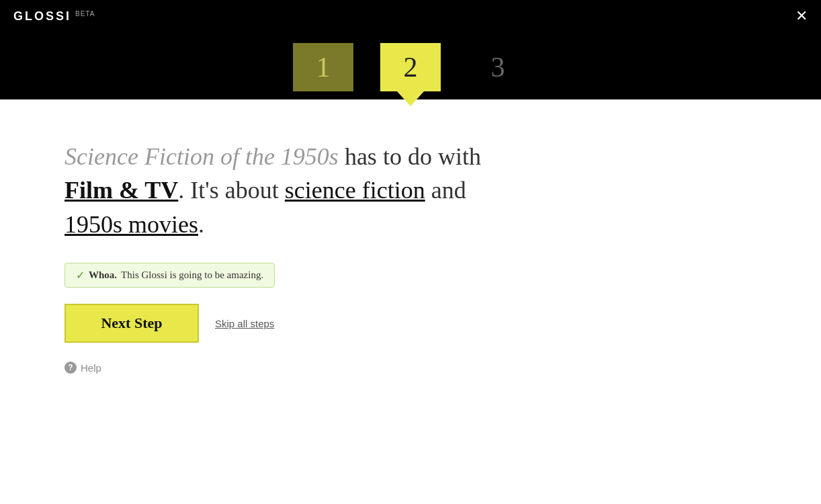 This screenshot has width=821, height=504. I want to click on desc-period: ., so click(202, 224).